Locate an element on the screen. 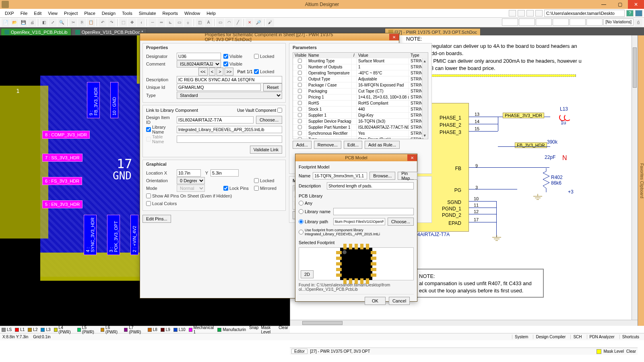  snap-button: Snap is located at coordinates (254, 330).